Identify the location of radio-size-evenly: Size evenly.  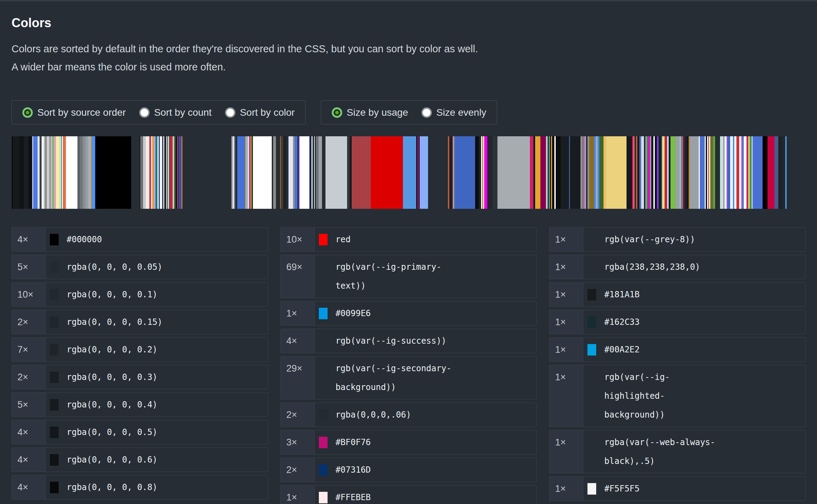
(454, 113).